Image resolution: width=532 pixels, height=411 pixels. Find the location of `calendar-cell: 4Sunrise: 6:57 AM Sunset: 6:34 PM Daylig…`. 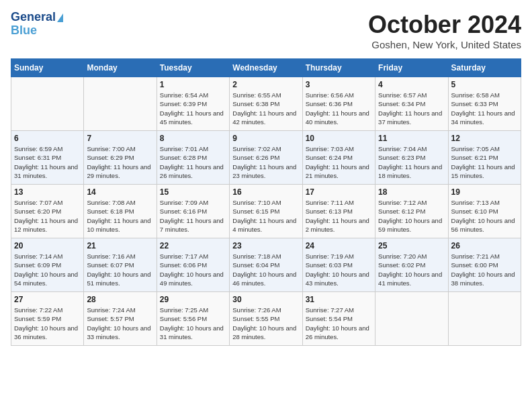

calendar-cell: 4Sunrise: 6:57 AM Sunset: 6:34 PM Daylig… is located at coordinates (412, 104).